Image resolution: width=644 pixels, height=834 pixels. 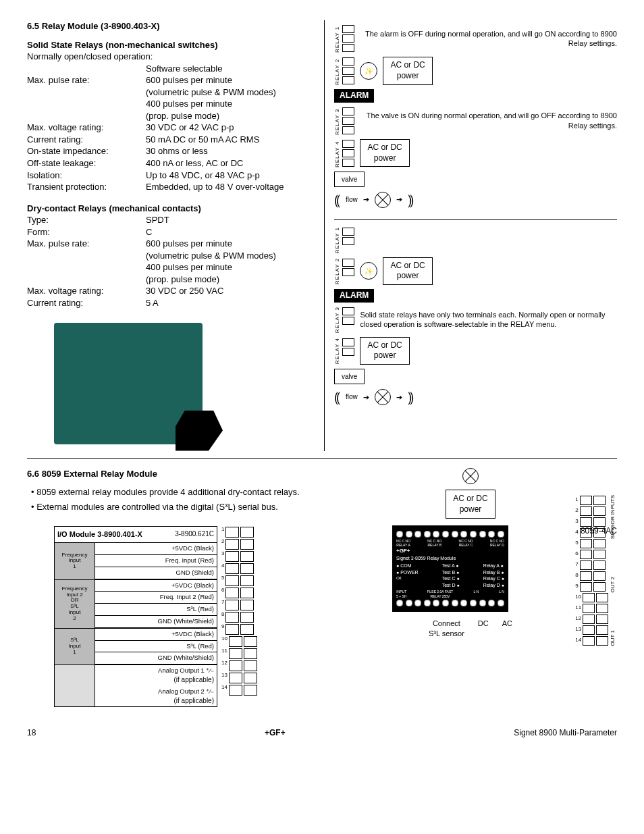 I want to click on term-num: 8, so click(x=223, y=617).